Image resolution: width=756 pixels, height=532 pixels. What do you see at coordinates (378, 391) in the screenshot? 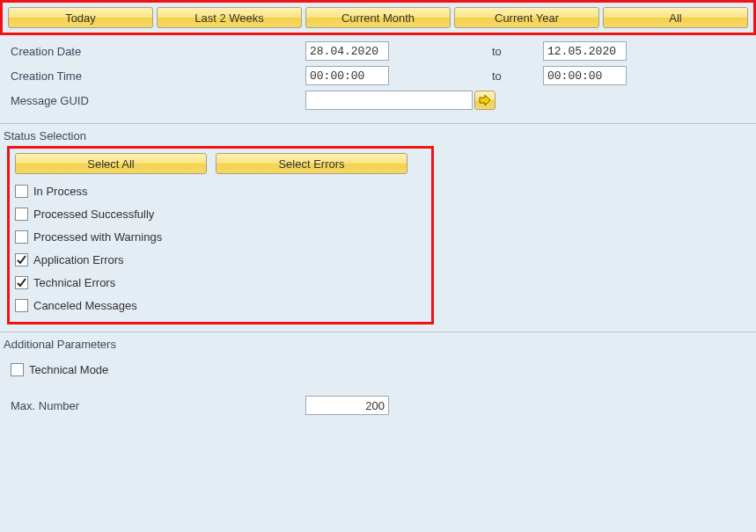
I see `additional-parameters: Technical Mode Max. Number` at bounding box center [378, 391].